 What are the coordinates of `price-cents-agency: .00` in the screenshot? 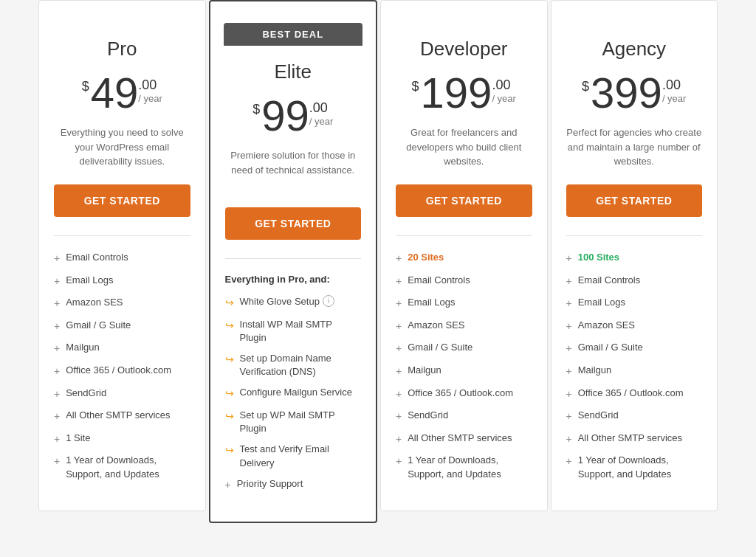 It's located at (675, 86).